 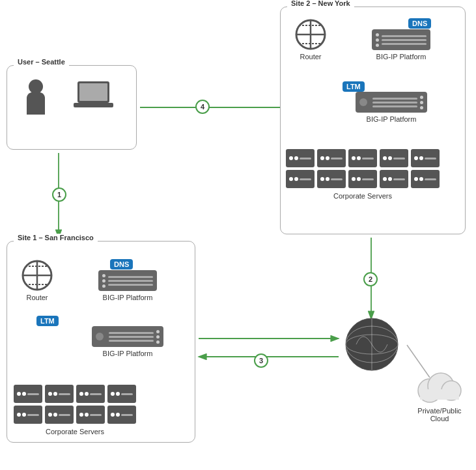 I want to click on site1-bigip-dns: BIG-IP Platform, so click(x=128, y=286).